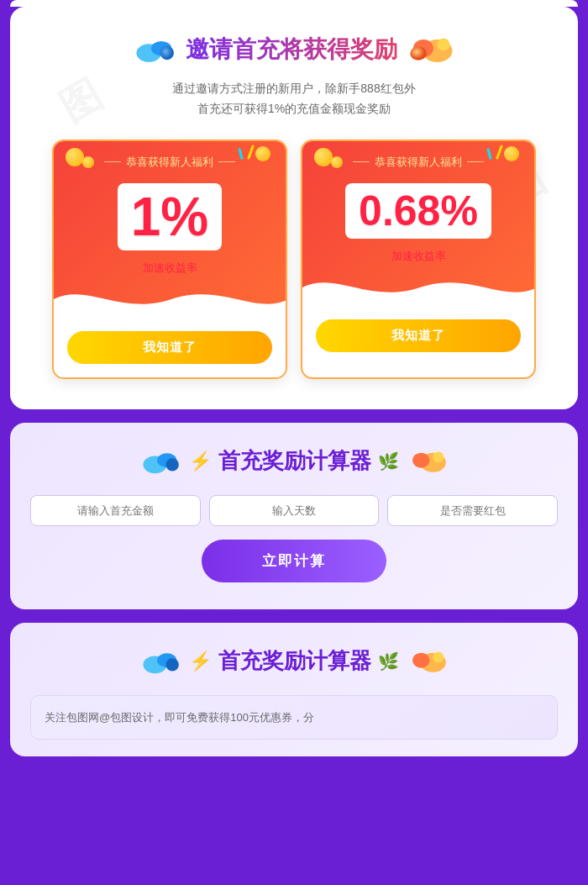 The width and height of the screenshot is (588, 885). What do you see at coordinates (160, 461) in the screenshot?
I see `calc1-blue-blob-icon` at bounding box center [160, 461].